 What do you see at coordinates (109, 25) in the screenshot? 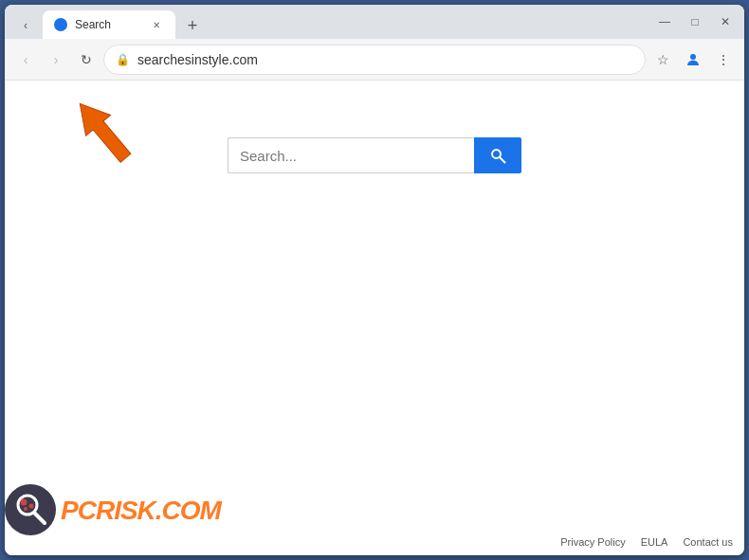
I see `active-tab: Search ✕` at bounding box center [109, 25].